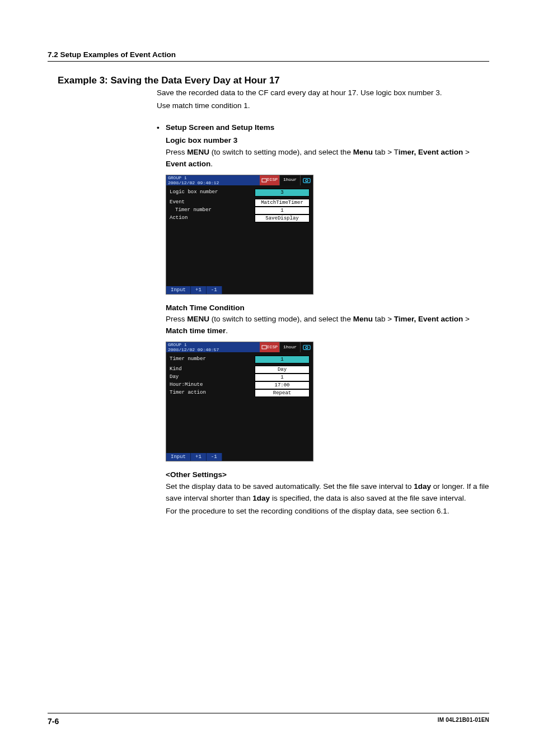 This screenshot has width=534, height=756. I want to click on setup-heading: Setup Screen and Setup Items, so click(220, 128).